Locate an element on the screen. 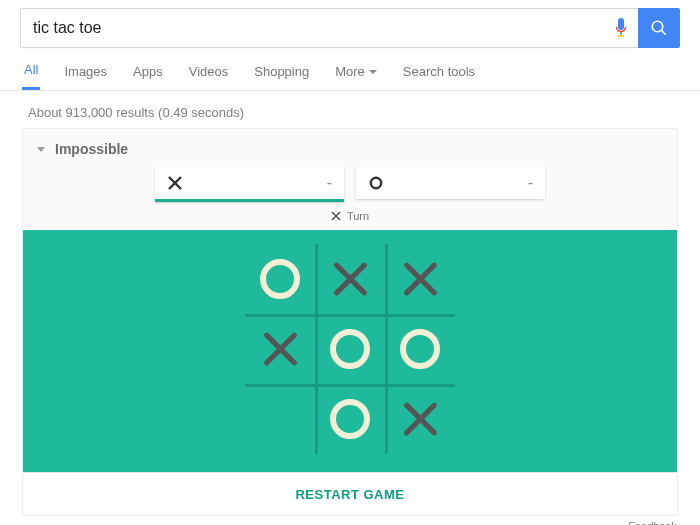  difficulty-selector: Impossible is located at coordinates (92, 149).